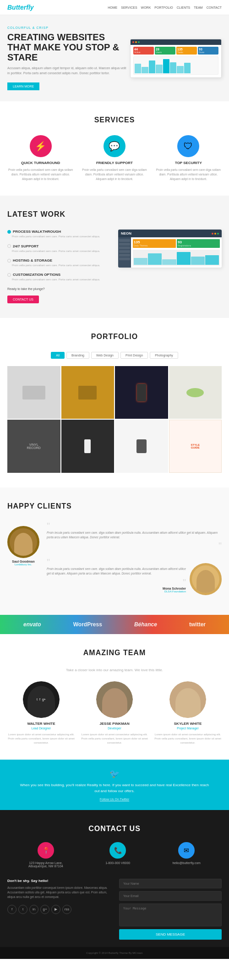 The width and height of the screenshot is (229, 980). I want to click on portfolio-item-7: STYLEGUIDE, so click(196, 446).